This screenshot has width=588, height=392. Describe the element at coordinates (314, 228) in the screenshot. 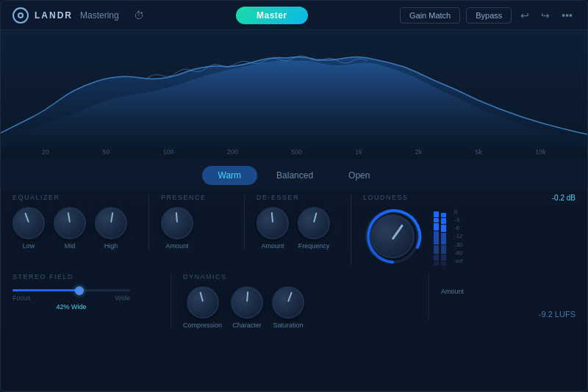

I see `deesser-freq-container: Frequency` at that location.